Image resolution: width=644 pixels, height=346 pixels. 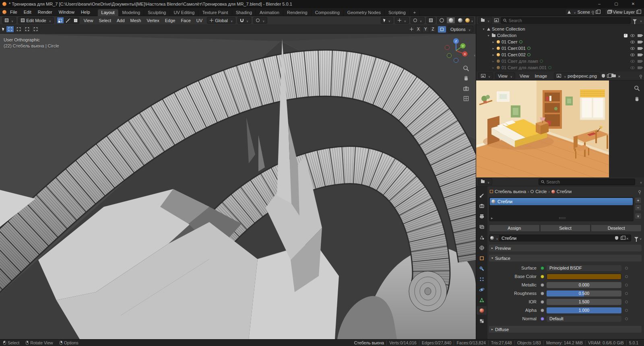 I want to click on editor-type-button, so click(x=9, y=20).